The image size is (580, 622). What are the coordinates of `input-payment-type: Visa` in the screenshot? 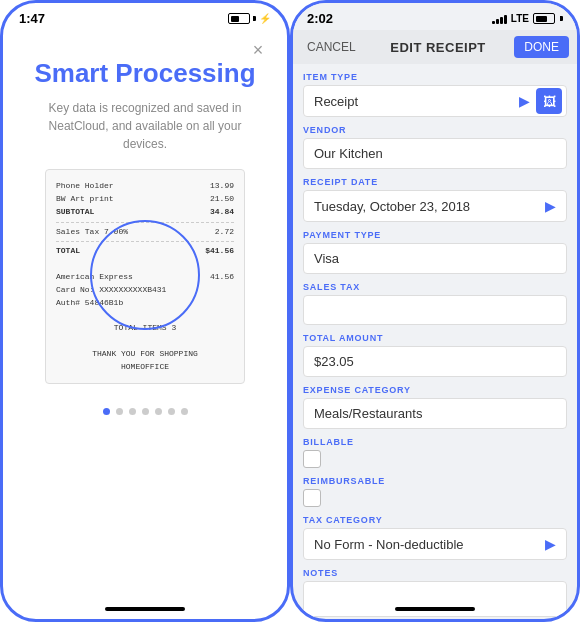 It's located at (435, 258).